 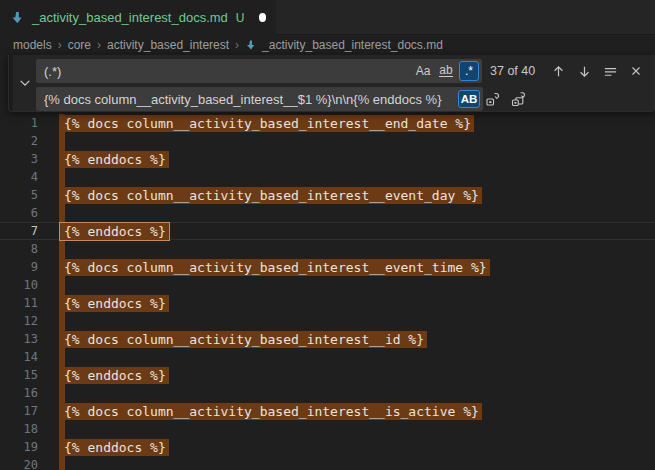 I want to click on breadcrumb-item-file: _activity_based_interest_docs.md, so click(x=352, y=45).